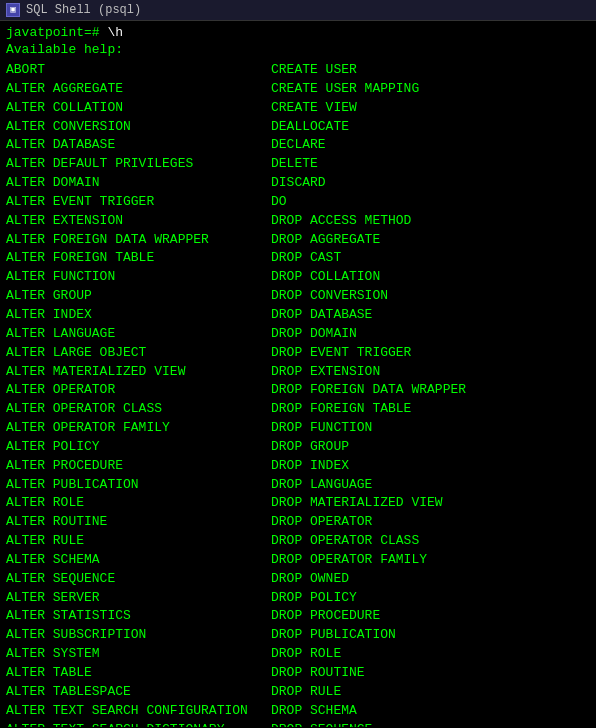 Image resolution: width=596 pixels, height=728 pixels. What do you see at coordinates (430, 712) in the screenshot?
I see `right-command: DROP SCHEMA` at bounding box center [430, 712].